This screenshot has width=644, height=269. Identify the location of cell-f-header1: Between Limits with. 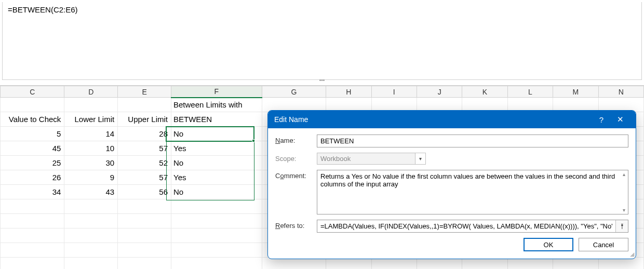
(217, 105).